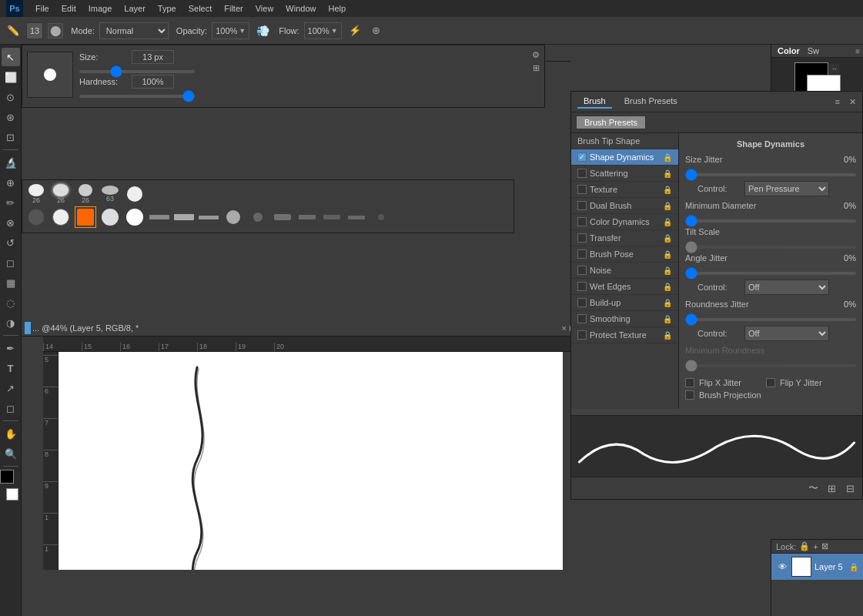 The height and width of the screenshot is (616, 863). Describe the element at coordinates (137, 96) in the screenshot. I see `hardness-slider` at that location.